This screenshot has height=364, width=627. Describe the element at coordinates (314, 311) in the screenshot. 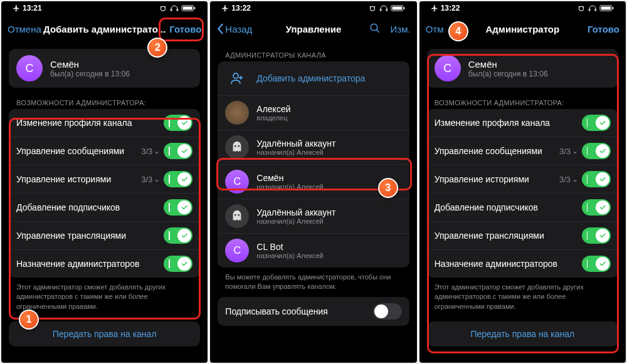

I see `sign-messages-card: Подписывать сообщения` at that location.